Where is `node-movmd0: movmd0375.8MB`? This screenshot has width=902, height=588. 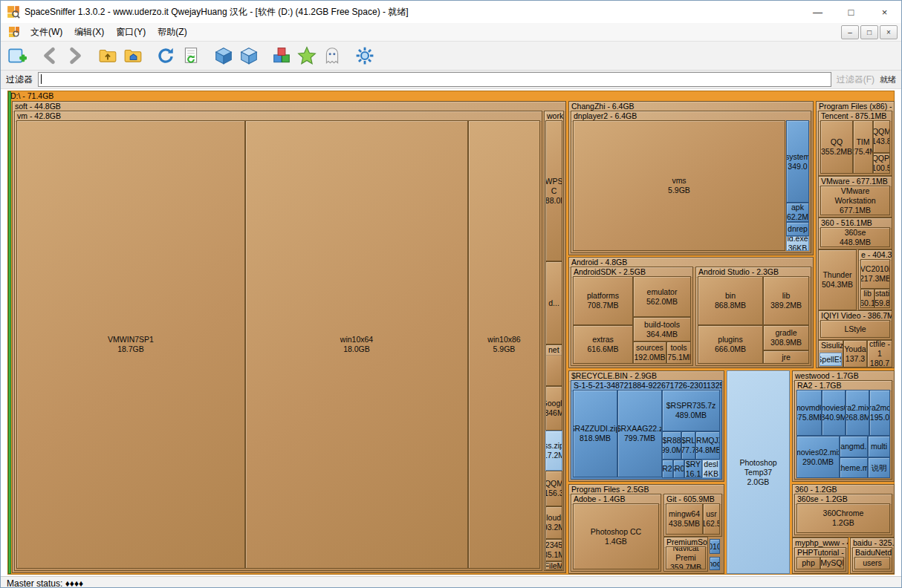
node-movmd0: movmd0375.8MB is located at coordinates (809, 413).